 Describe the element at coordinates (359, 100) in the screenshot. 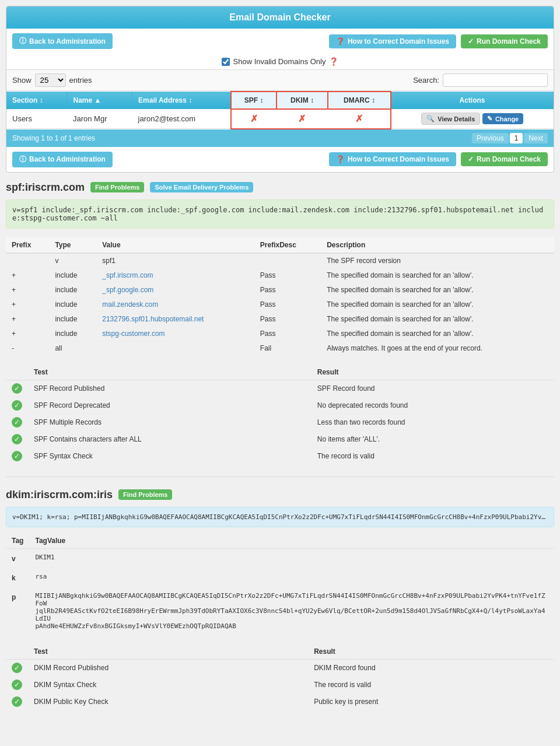

I see `col-dmarc: DMARC ↕` at that location.